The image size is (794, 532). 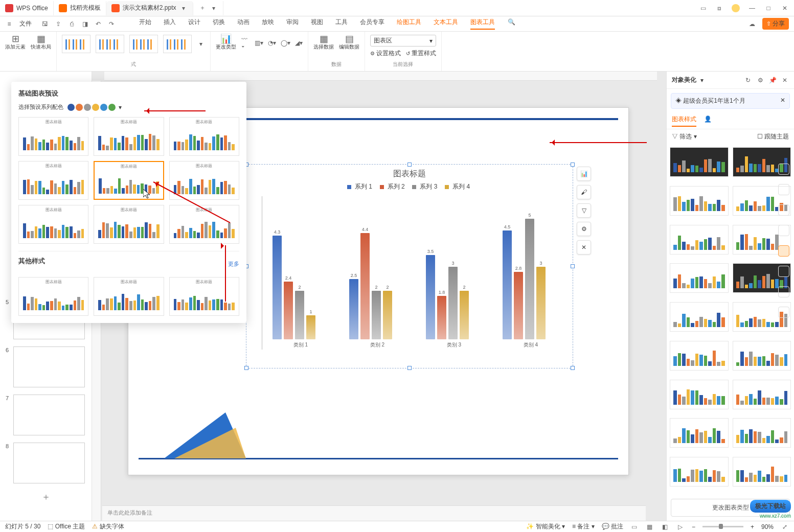 What do you see at coordinates (584, 247) in the screenshot?
I see `chart-tool-wrench-icon: ✕` at bounding box center [584, 247].